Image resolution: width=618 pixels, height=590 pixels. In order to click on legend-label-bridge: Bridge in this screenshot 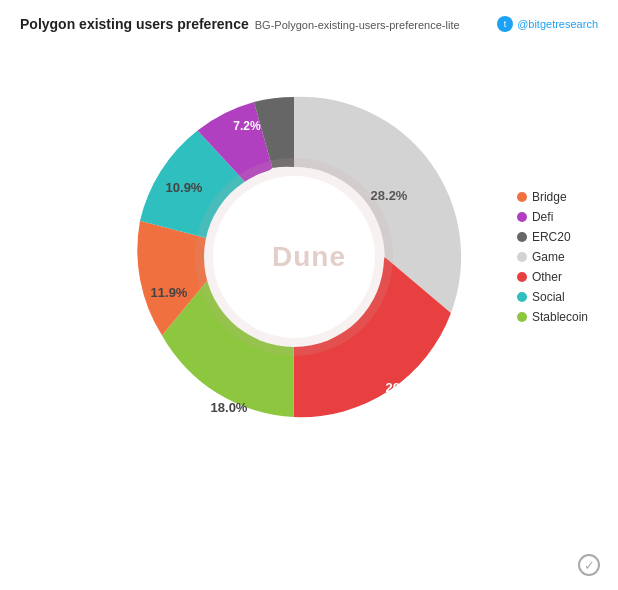, I will do `click(550, 197)`.